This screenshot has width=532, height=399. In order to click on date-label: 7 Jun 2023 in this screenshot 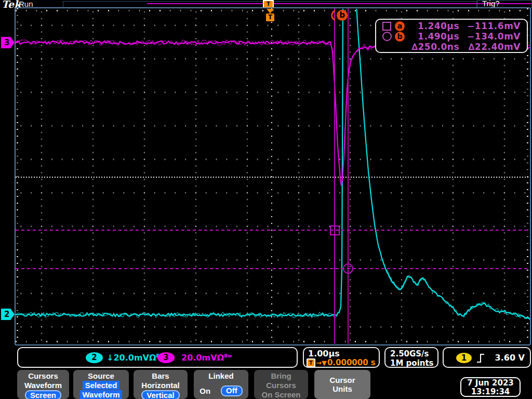, I will do `click(490, 383)`.